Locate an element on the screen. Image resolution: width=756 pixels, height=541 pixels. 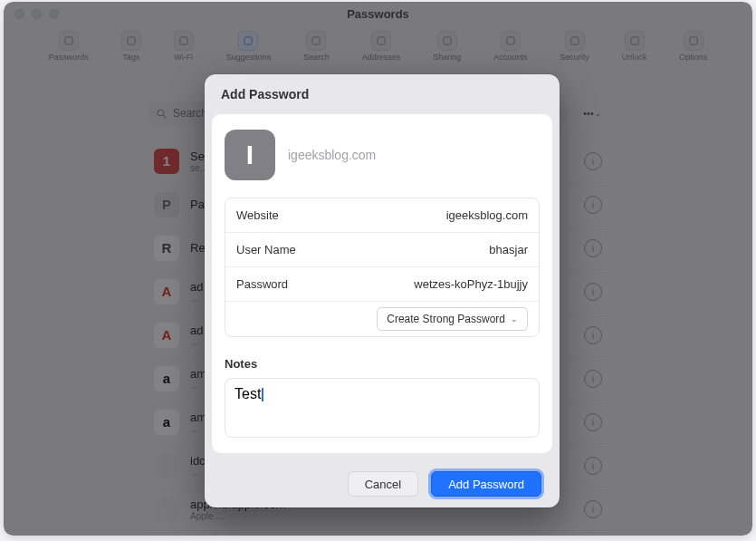
chevron-down-icon: ⌄ is located at coordinates (514, 319).